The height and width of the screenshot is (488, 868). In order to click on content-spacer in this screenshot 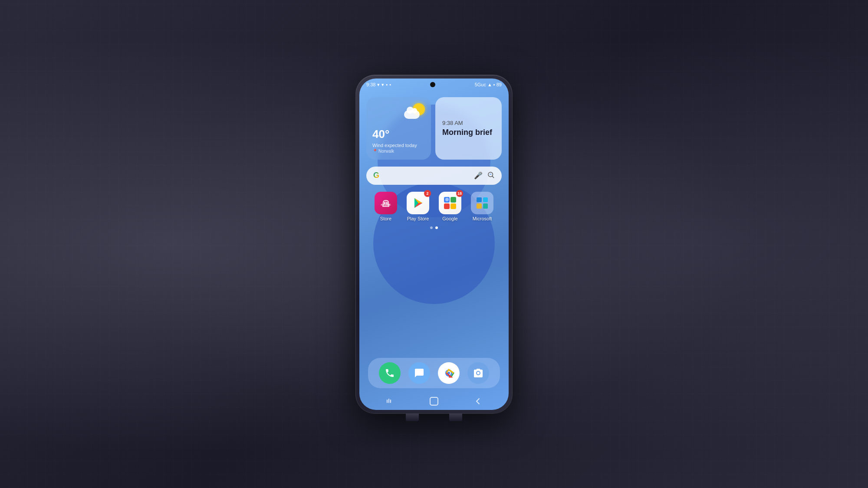, I will do `click(434, 295)`.